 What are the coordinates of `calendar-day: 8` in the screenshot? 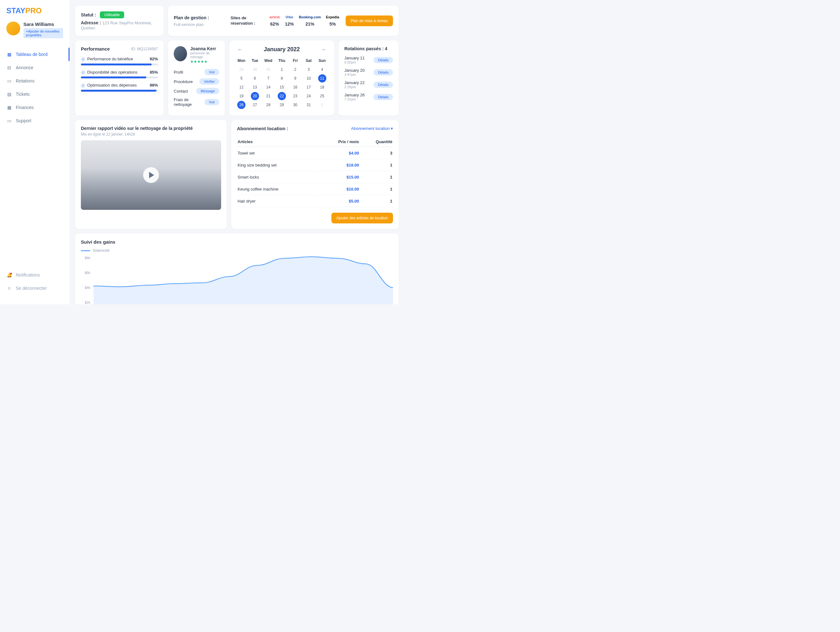 It's located at (282, 78).